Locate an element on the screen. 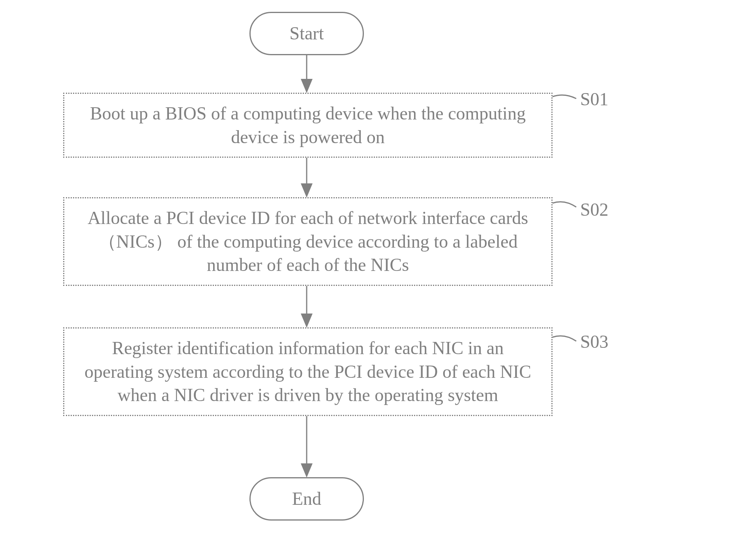 The image size is (742, 560). step-3-label: S03 is located at coordinates (594, 342).